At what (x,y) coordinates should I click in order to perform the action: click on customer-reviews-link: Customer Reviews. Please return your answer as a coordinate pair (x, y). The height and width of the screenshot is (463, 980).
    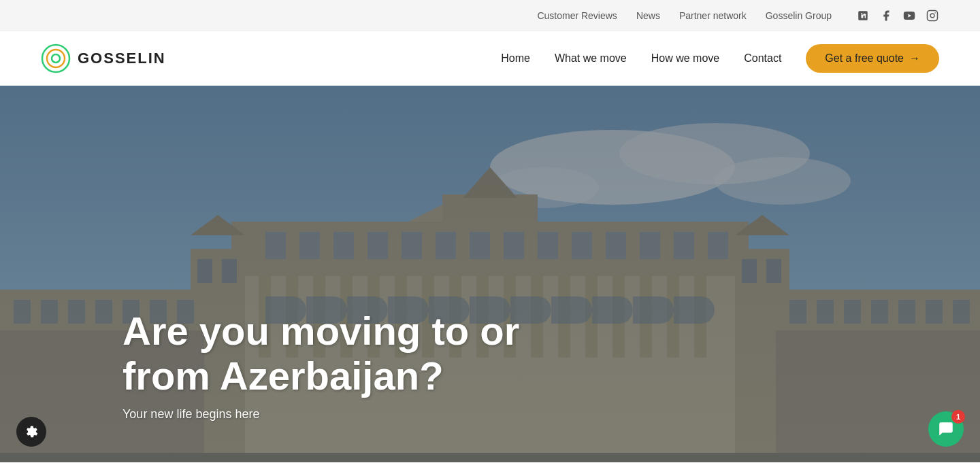
    Looking at the image, I should click on (577, 16).